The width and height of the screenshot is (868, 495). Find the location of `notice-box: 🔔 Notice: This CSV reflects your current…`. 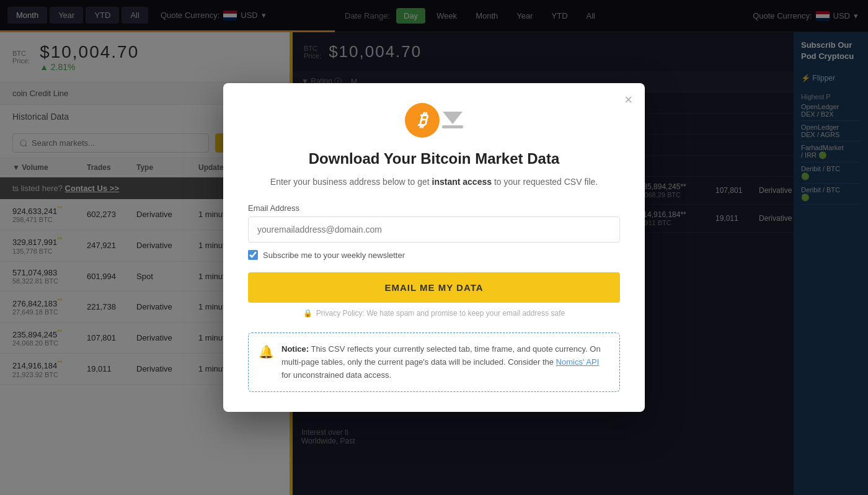

notice-box: 🔔 Notice: This CSV reflects your current… is located at coordinates (434, 362).